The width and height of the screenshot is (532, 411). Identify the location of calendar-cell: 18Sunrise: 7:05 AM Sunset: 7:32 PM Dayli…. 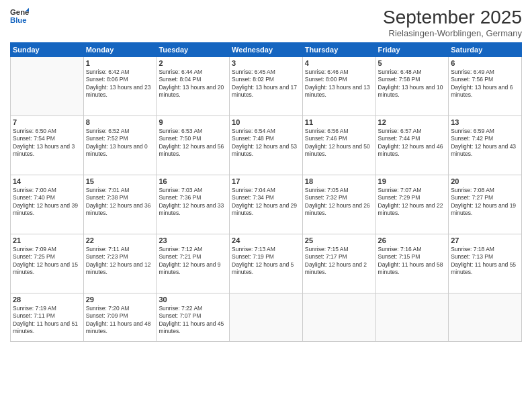
(339, 205).